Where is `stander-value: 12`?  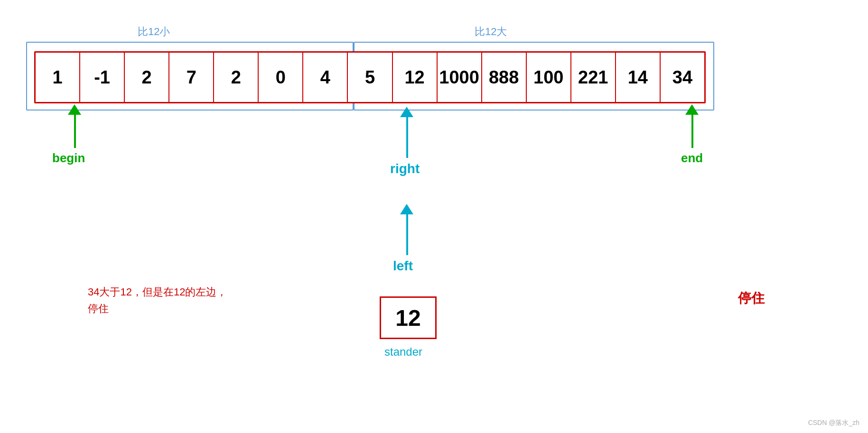 stander-value: 12 is located at coordinates (408, 318).